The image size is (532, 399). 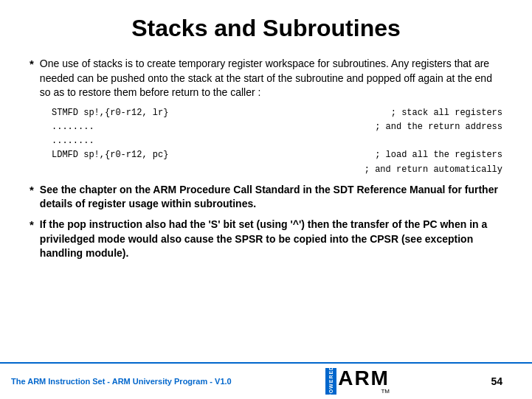 I want to click on slide-title: Stacks and Subroutines, so click(x=266, y=28).